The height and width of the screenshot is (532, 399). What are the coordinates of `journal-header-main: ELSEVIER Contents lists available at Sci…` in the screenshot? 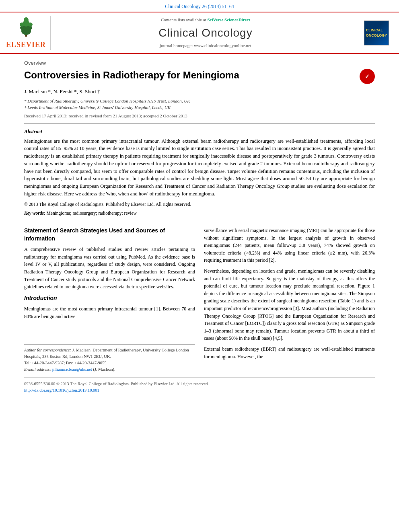 It's located at (200, 33).